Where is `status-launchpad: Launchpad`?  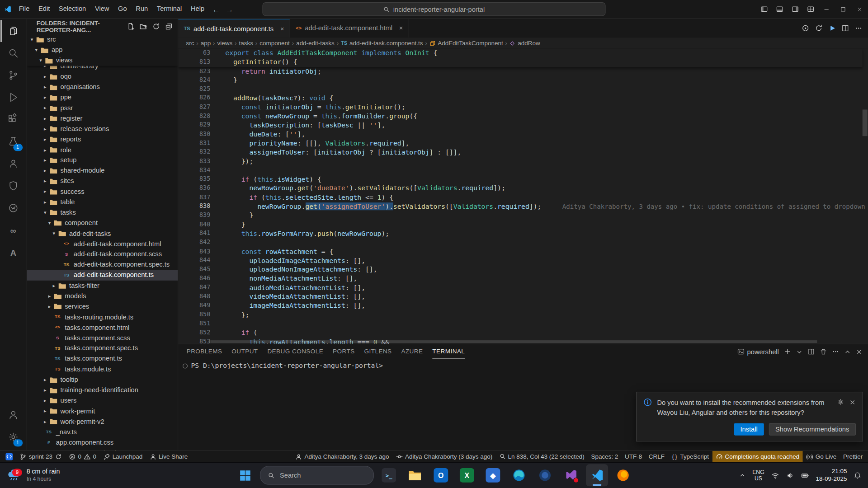
status-launchpad: Launchpad is located at coordinates (123, 456).